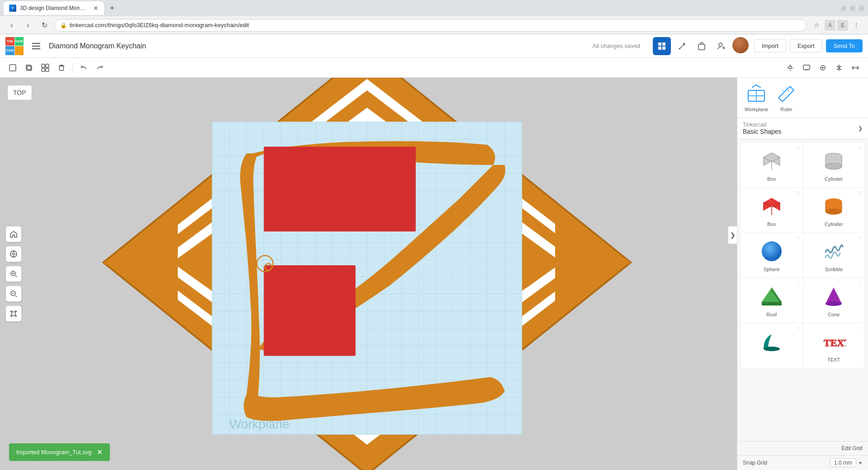  I want to click on tab-close-icon: ✕, so click(96, 8).